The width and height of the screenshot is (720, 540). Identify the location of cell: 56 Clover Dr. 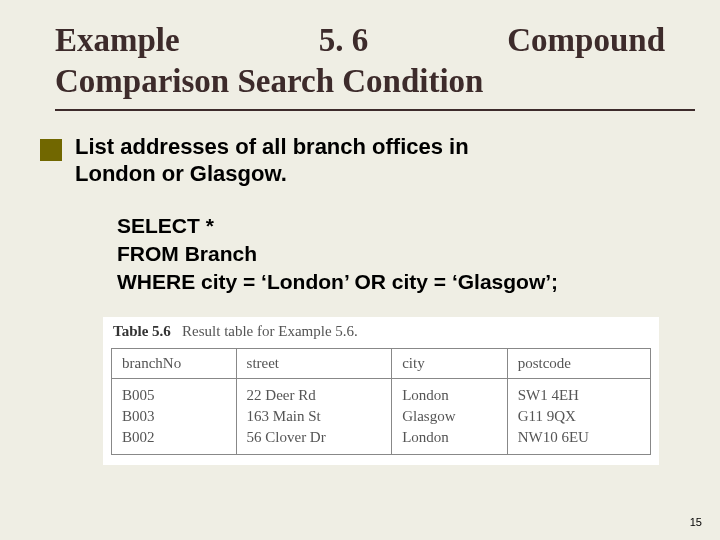
(314, 441).